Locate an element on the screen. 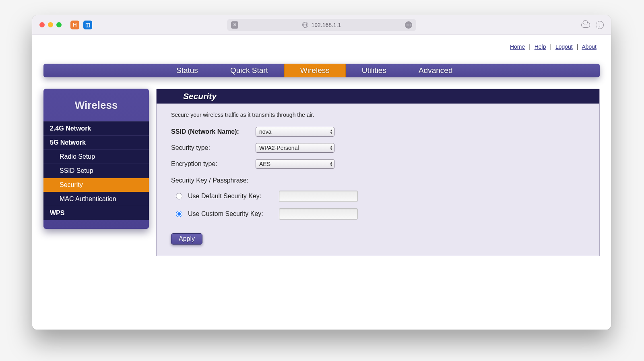  sidebar-item-radio-setup: Radio Setup is located at coordinates (96, 156).